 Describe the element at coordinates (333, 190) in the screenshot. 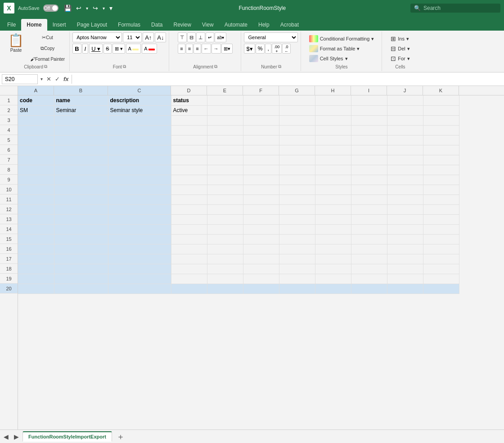

I see `cell-r10-c8` at that location.